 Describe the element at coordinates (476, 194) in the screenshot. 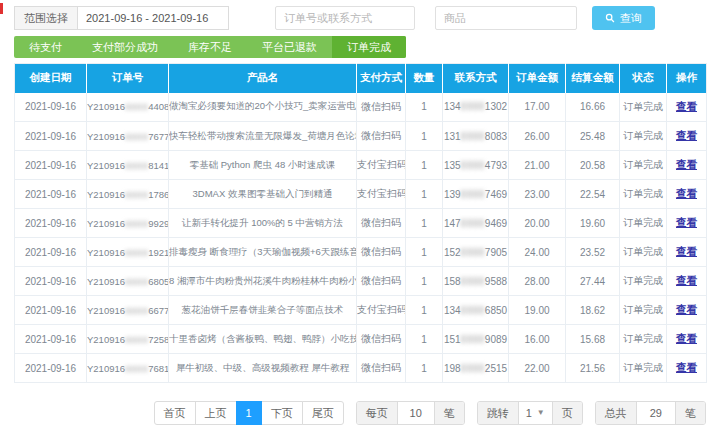

I see `cell-contact: 13988887469` at that location.